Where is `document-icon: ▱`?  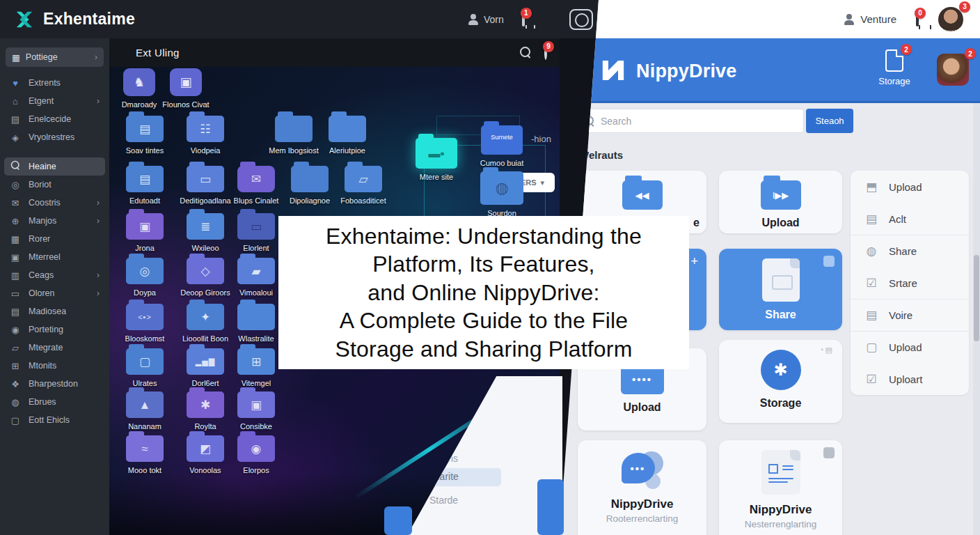
document-icon: ▱ is located at coordinates (15, 348).